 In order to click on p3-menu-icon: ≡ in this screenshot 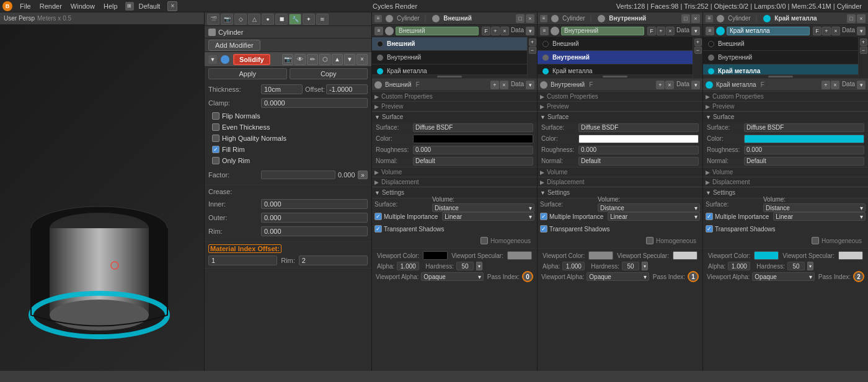, I will do `click(709, 19)`.